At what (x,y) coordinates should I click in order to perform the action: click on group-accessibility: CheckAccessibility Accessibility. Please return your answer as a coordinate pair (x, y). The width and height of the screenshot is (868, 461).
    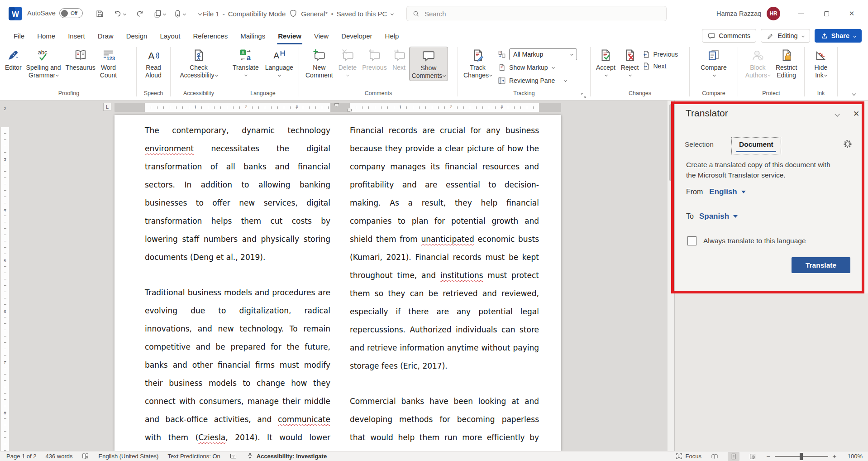
    Looking at the image, I should click on (199, 72).